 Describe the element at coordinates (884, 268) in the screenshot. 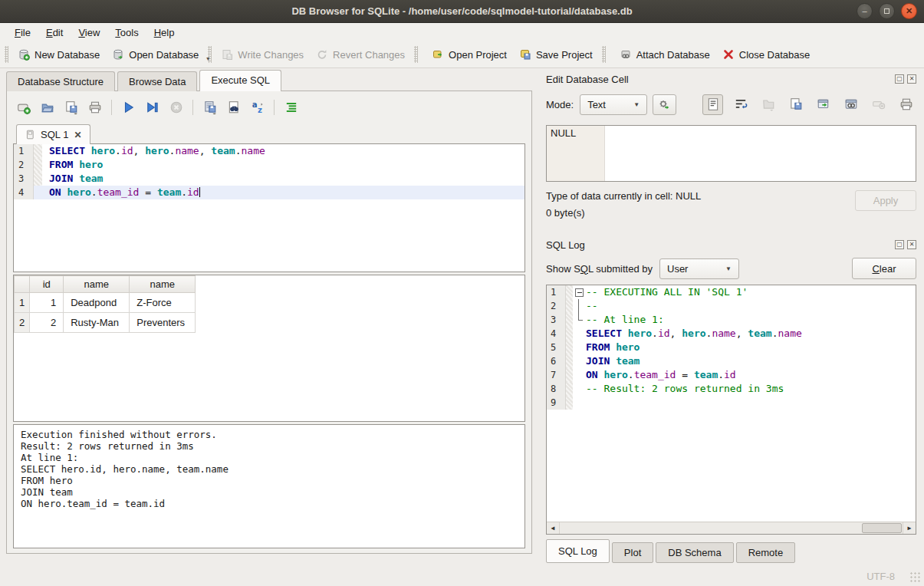

I see `clear-button: Clear` at that location.